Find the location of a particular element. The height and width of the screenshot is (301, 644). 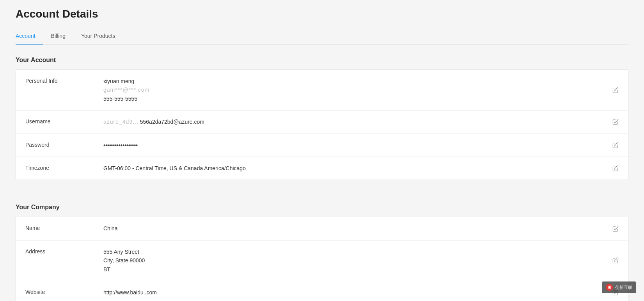

personal-info-line-3: 555-555-5555 is located at coordinates (361, 99).